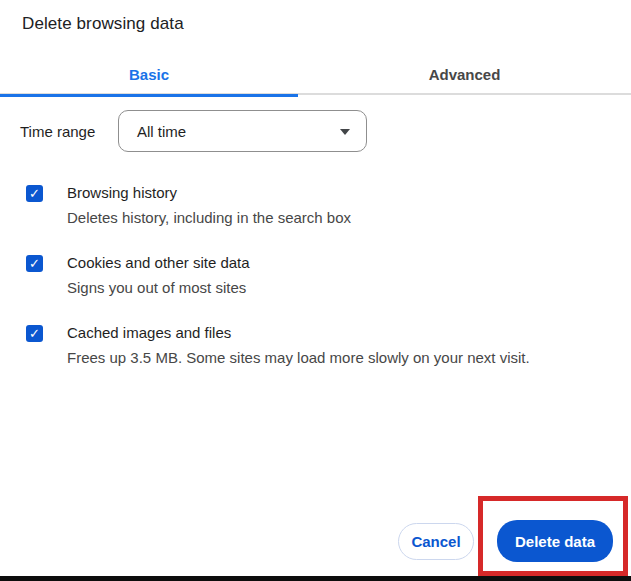 The width and height of the screenshot is (631, 581). Describe the element at coordinates (555, 541) in the screenshot. I see `delete-data-button: Delete data` at that location.